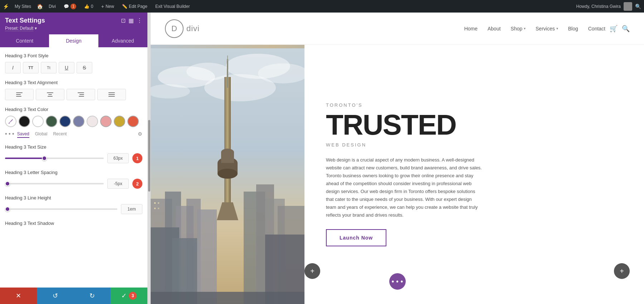 Image resolution: width=644 pixels, height=304 pixels. I want to click on color-black, so click(24, 121).